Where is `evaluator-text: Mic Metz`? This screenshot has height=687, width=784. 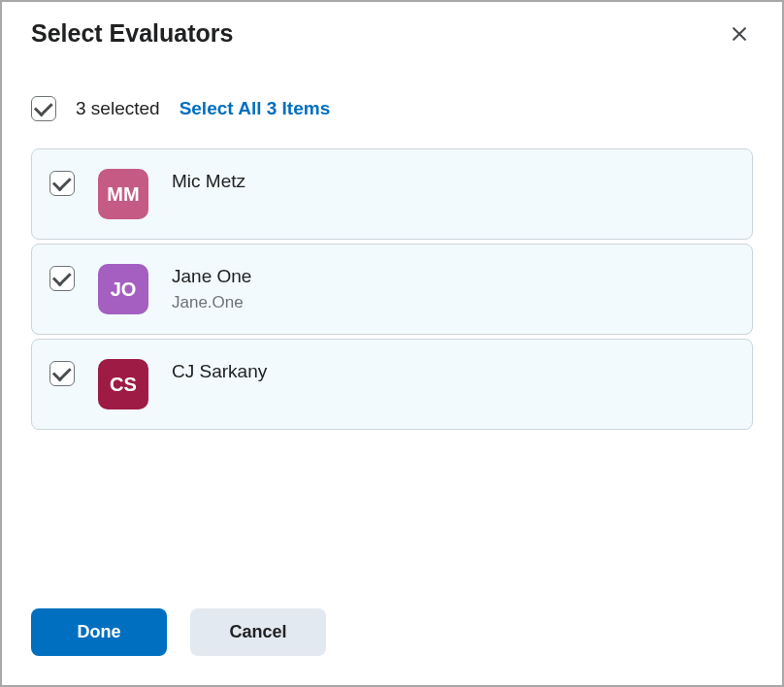 evaluator-text: Mic Metz is located at coordinates (209, 180).